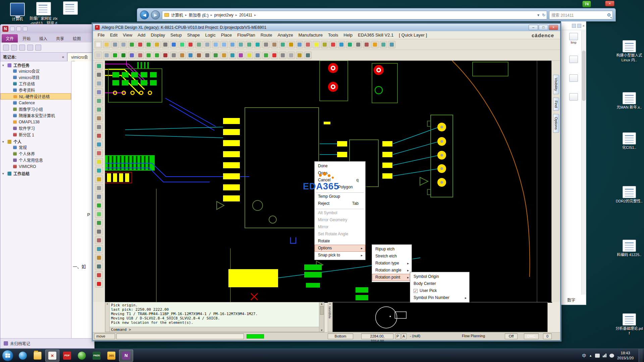 This screenshot has width=644, height=362. What do you see at coordinates (511, 337) in the screenshot?
I see `online-drc-state: Off` at bounding box center [511, 337].